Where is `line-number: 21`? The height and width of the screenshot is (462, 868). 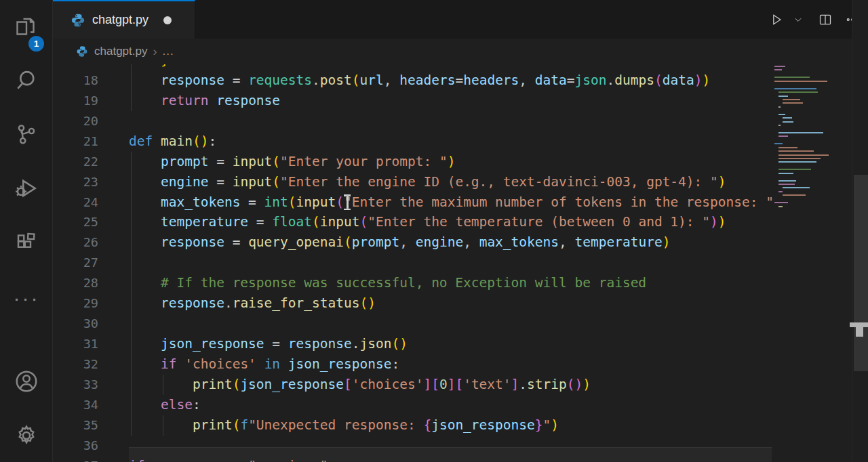 line-number: 21 is located at coordinates (76, 142).